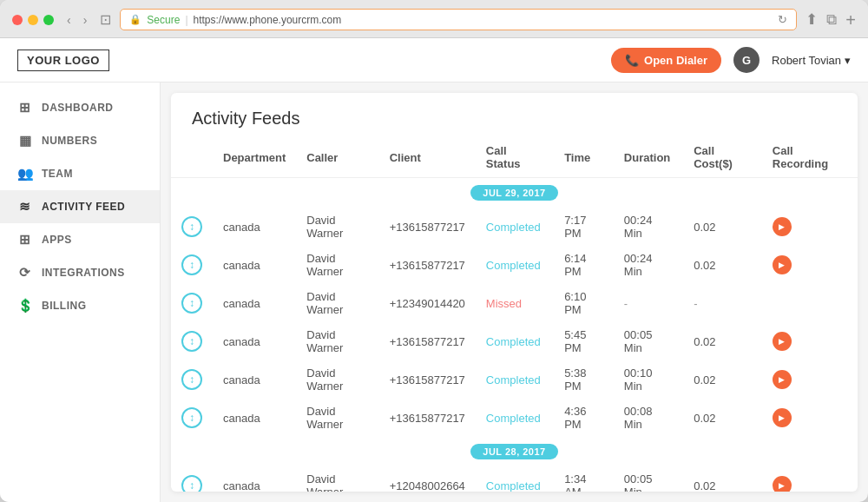 This screenshot has height=502, width=868. Describe the element at coordinates (639, 418) in the screenshot. I see `duration-cell: 00:08 Min` at that location.